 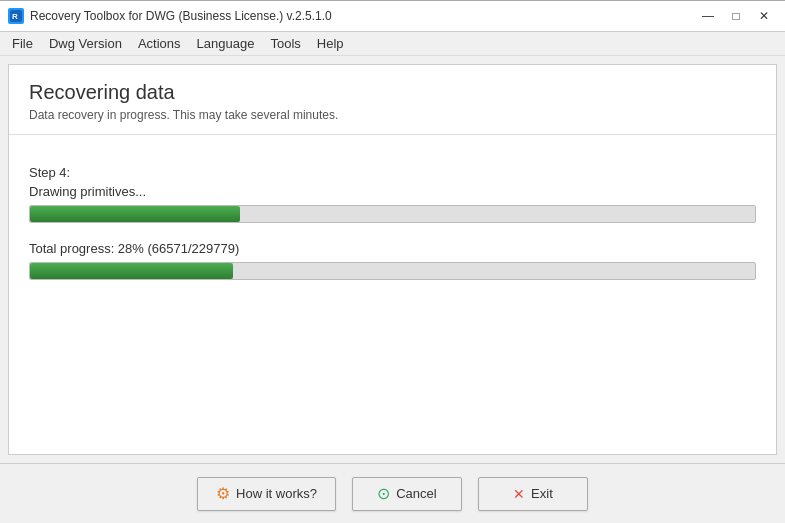 What do you see at coordinates (86, 44) in the screenshot?
I see `menu-dwgversion: Dwg Version` at bounding box center [86, 44].